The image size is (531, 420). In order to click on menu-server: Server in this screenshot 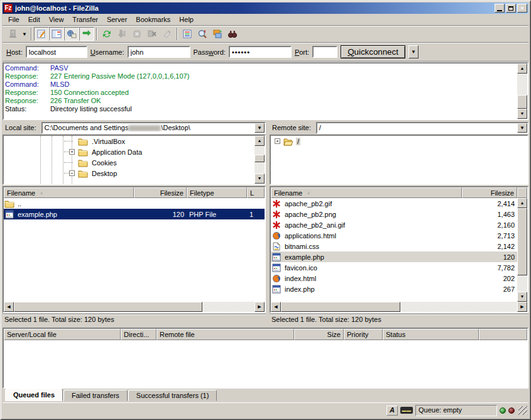, I will do `click(117, 20)`.